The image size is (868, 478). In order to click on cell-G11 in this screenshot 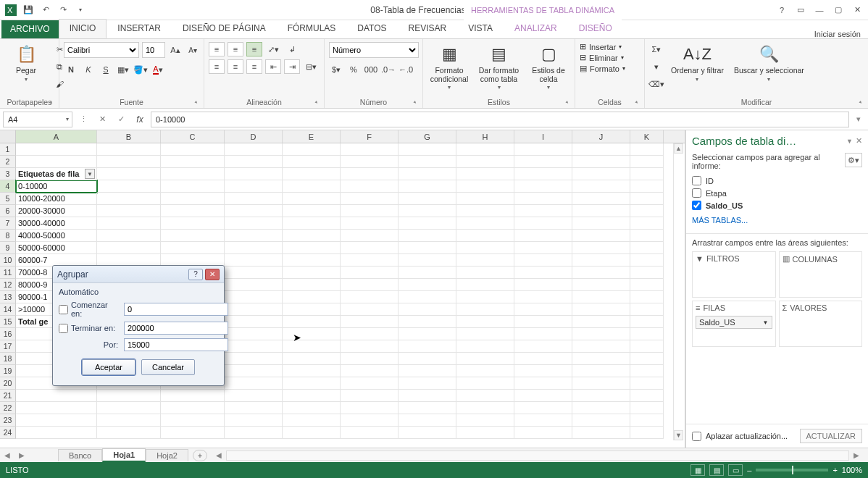, I will do `click(427, 272)`.